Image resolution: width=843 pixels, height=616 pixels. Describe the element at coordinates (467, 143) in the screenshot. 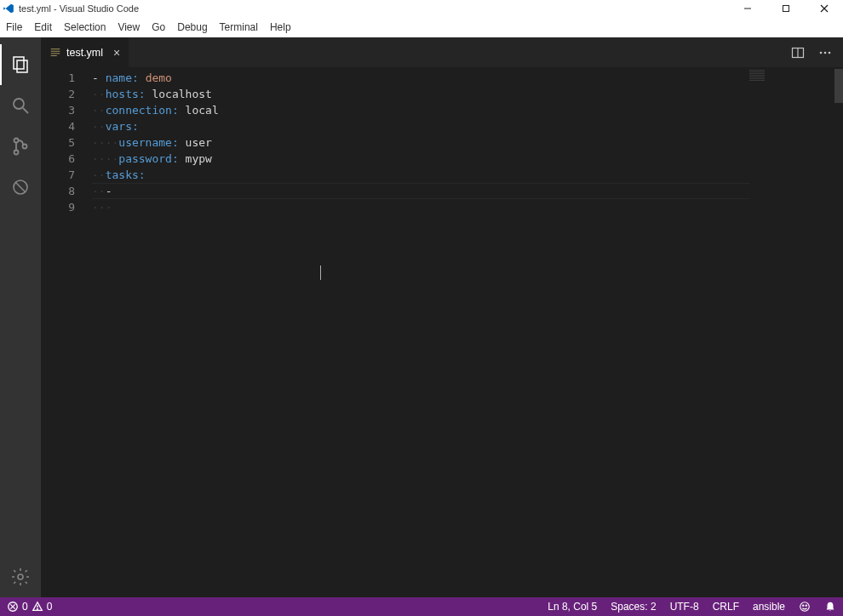

I see `code-line: ····username: user` at that location.